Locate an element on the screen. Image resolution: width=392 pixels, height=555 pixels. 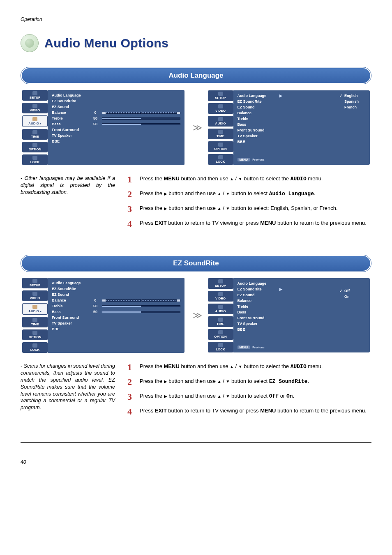
option-off: ✓Off is located at coordinates (353, 291).